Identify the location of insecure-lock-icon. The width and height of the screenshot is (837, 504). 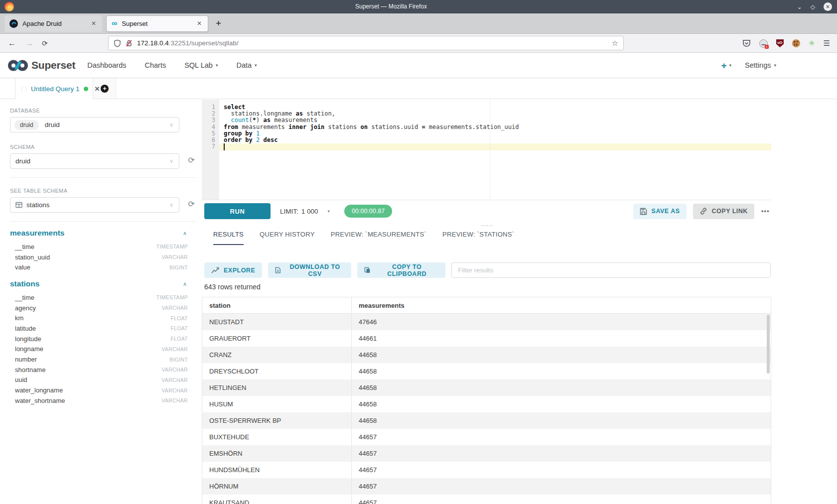
(129, 43).